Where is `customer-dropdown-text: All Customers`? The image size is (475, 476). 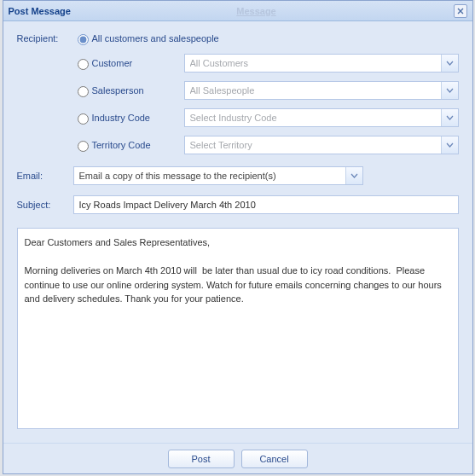 customer-dropdown-text: All Customers is located at coordinates (316, 63).